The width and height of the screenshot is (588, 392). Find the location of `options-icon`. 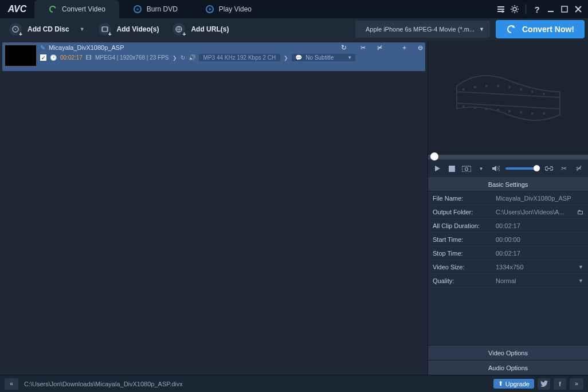

options-icon is located at coordinates (501, 9).